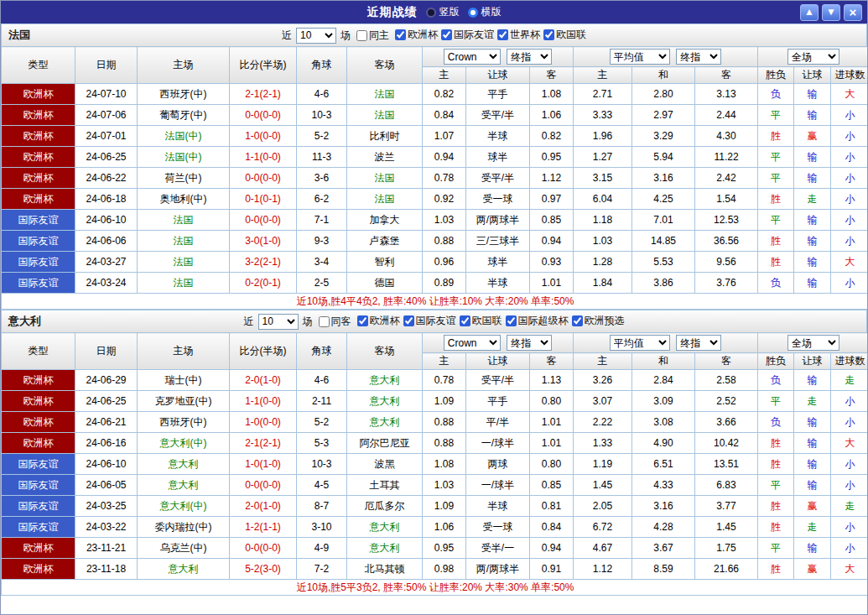  Describe the element at coordinates (434, 381) in the screenshot. I see `result-row: 欧洲杯24-06-29瑞士(中)2-0(1-0)4-6意大利0.78受平/半1.…` at that location.